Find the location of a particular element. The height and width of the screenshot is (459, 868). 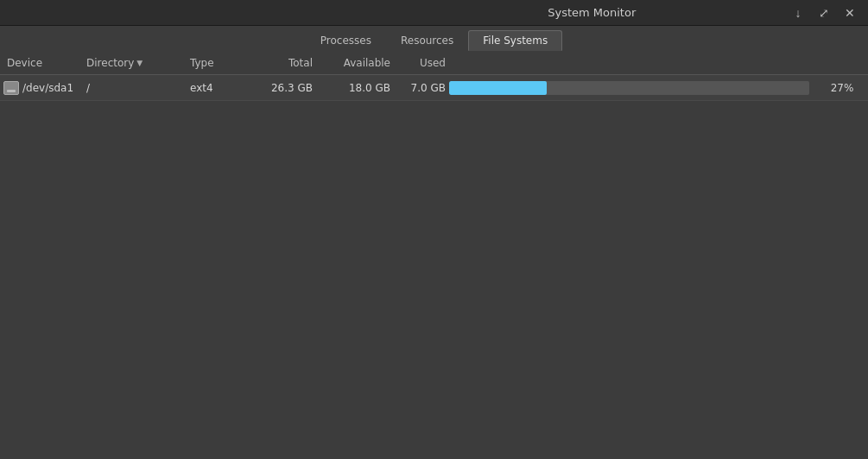

col-label-device: Device is located at coordinates (24, 63).